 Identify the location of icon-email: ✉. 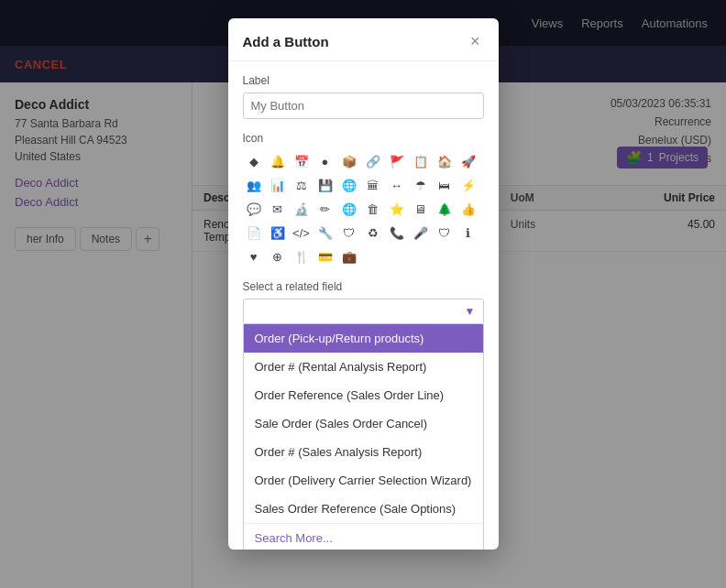
(278, 209).